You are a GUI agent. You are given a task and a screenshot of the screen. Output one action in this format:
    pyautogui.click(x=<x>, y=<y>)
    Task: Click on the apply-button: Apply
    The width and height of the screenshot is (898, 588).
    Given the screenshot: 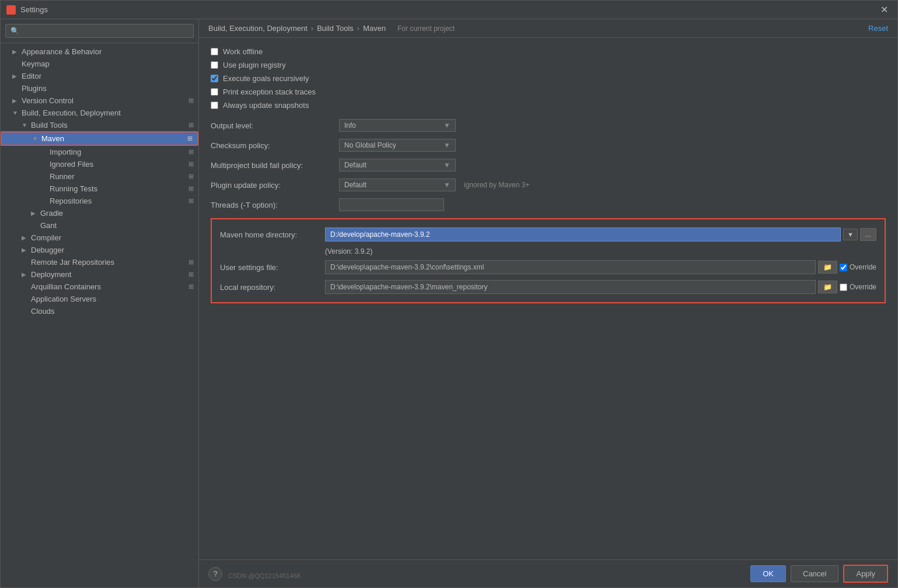 What is the action you would take?
    pyautogui.click(x=866, y=574)
    